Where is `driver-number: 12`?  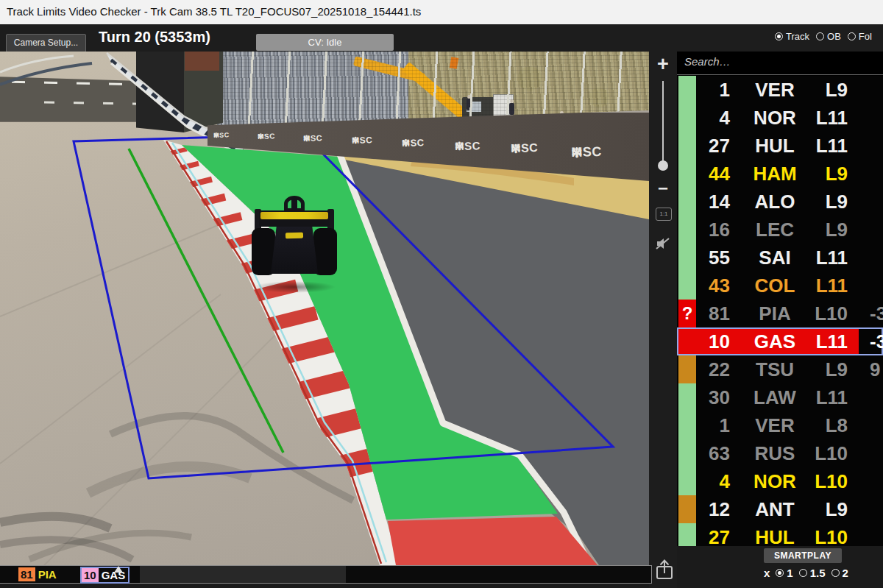
driver-number: 12 is located at coordinates (711, 509).